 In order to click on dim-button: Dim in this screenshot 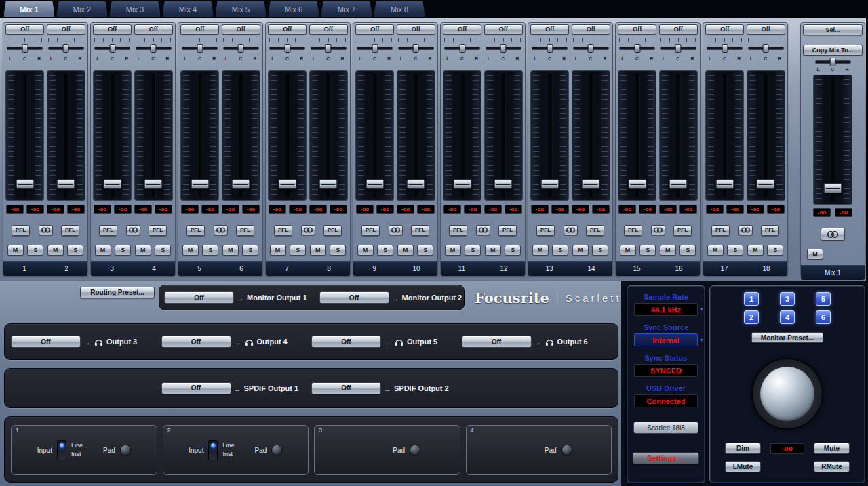, I will do `click(743, 449)`.